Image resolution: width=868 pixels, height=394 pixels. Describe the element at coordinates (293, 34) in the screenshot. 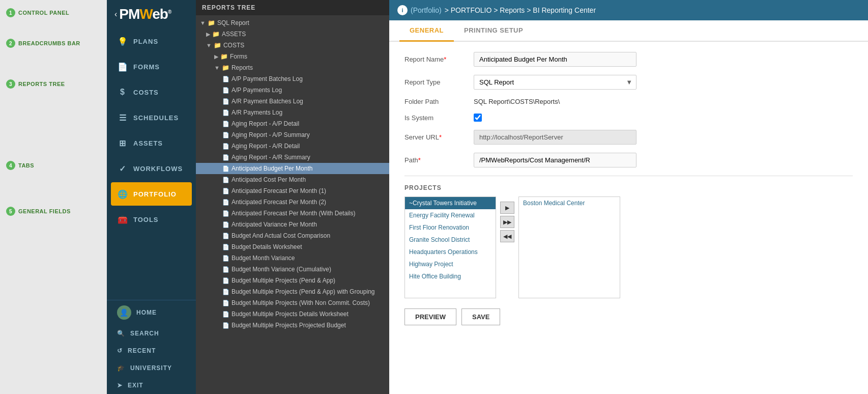

I see `tree-item: ▶ 📁 ASSETS` at that location.